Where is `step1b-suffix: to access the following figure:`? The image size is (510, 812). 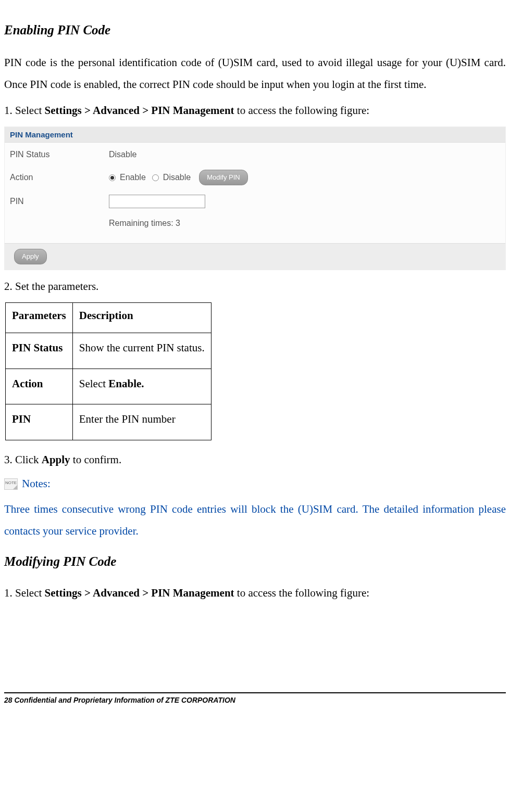 step1b-suffix: to access the following figure: is located at coordinates (302, 593).